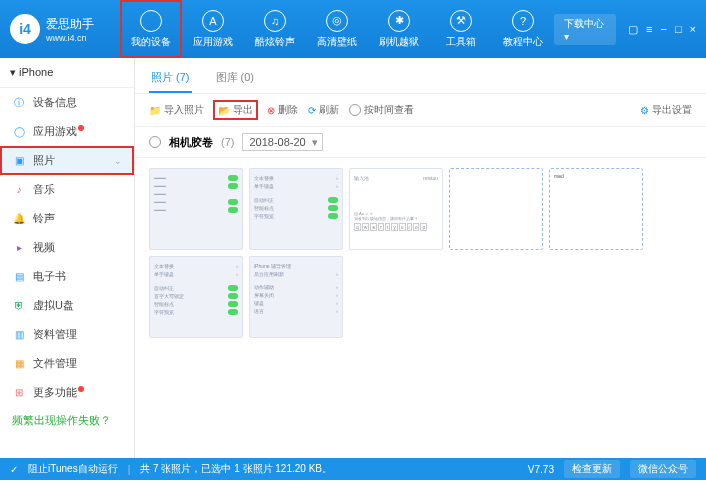 Image resolution: width=706 pixels, height=504 pixels. I want to click on export-settings-button: ⚙导出设置, so click(666, 110).